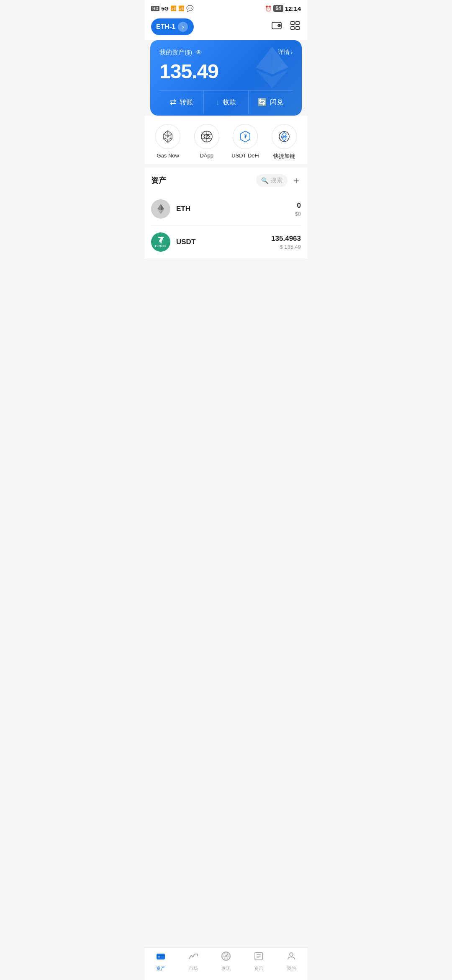  Describe the element at coordinates (226, 102) in the screenshot. I see `asset-actions: ⇄ 转账 ↓ 收款 🔄 闪兑` at that location.